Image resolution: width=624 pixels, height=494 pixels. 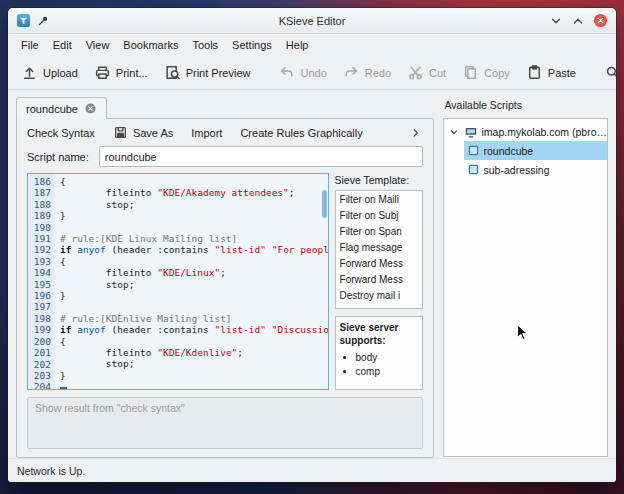 What do you see at coordinates (143, 132) in the screenshot?
I see `save-as-button: Save As` at bounding box center [143, 132].